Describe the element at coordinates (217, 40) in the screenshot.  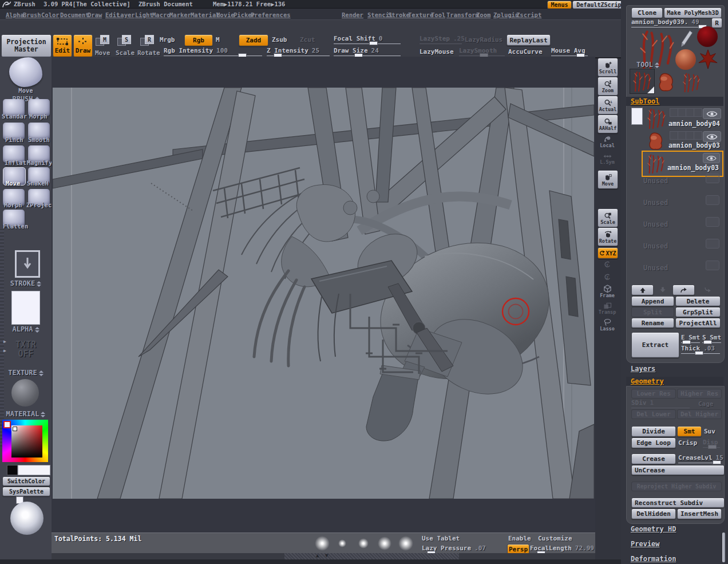
I see `m-toggle: M` at that location.